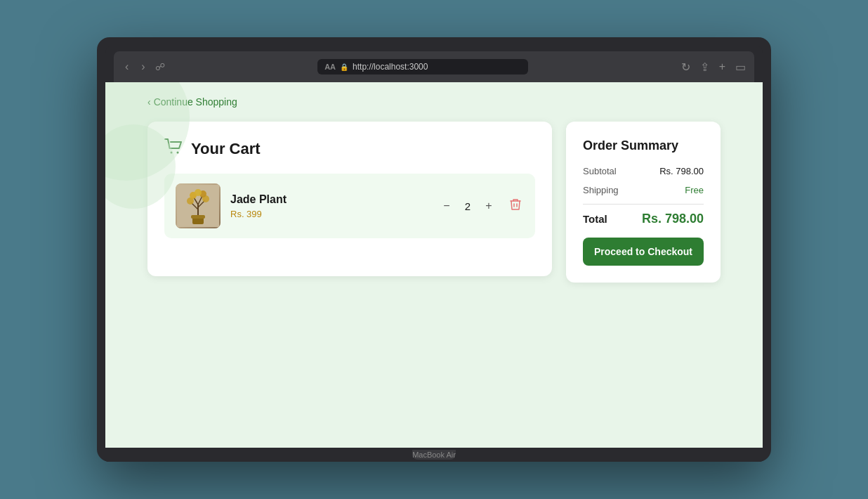 The image size is (868, 499). I want to click on item-image, so click(198, 206).